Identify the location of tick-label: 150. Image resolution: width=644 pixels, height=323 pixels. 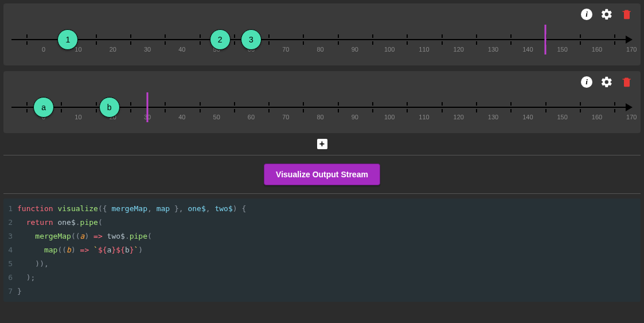
(562, 49).